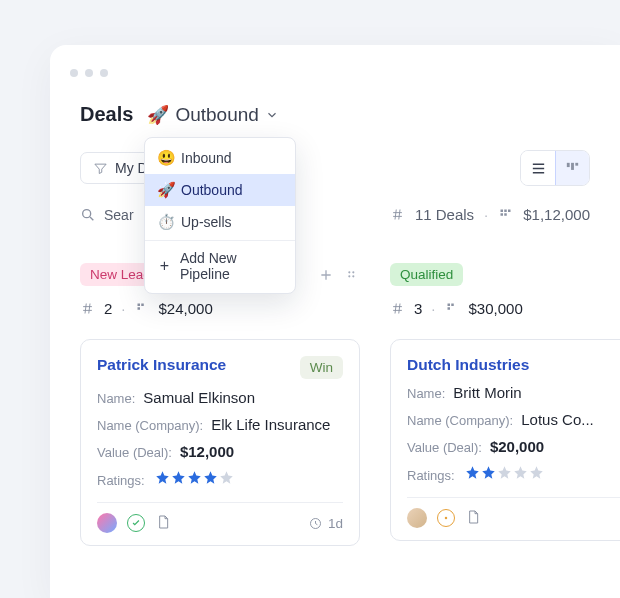 Image resolution: width=620 pixels, height=598 pixels. I want to click on field-row-company: Name (Company): Elk Life Insurance, so click(220, 424).